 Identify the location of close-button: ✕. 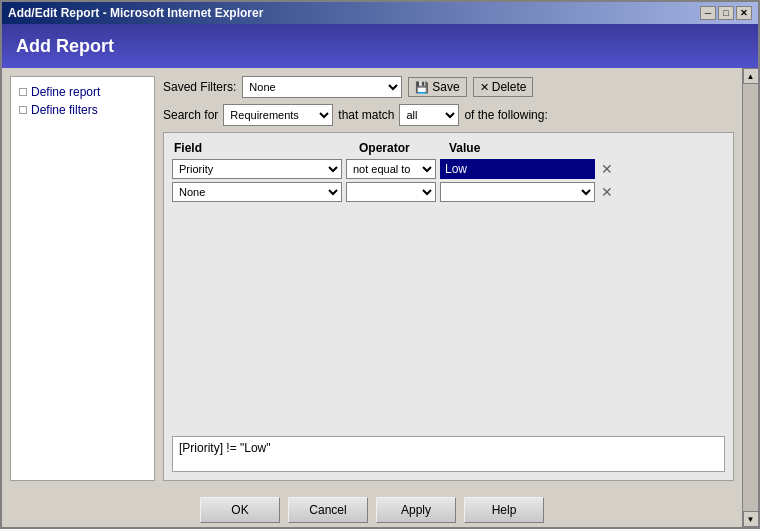
(744, 13).